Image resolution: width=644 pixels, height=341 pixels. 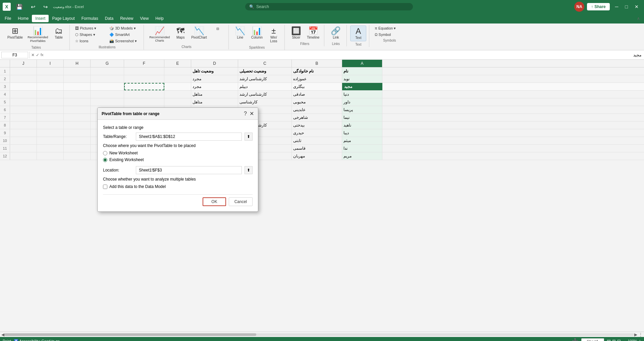 I want to click on cell-J12, so click(x=23, y=156).